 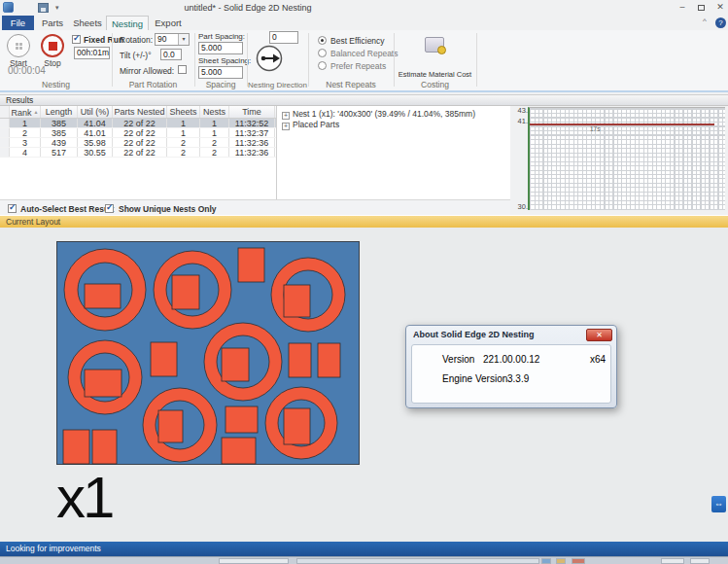 What do you see at coordinates (140, 112) in the screenshot?
I see `column-header-parts-nested: Parts Nested` at bounding box center [140, 112].